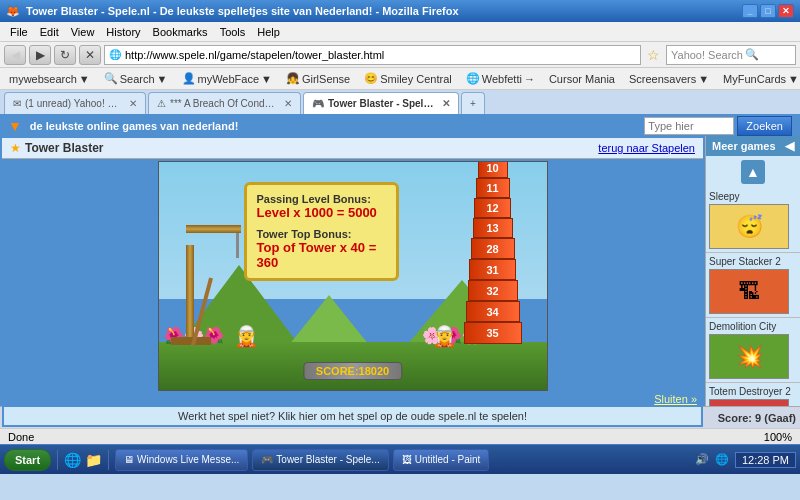  What do you see at coordinates (759, 79) in the screenshot?
I see `bookmark-myfuncards: MyFunCards ▼` at bounding box center [759, 79].